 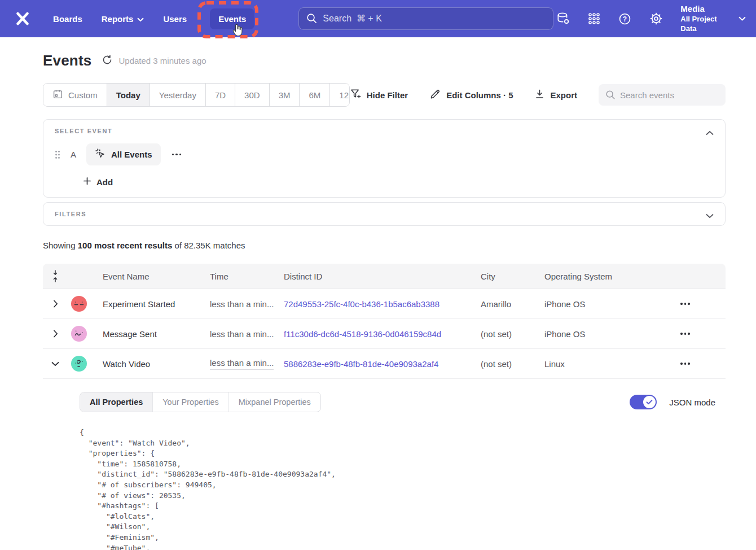 I want to click on hand-cursor-icon, so click(x=237, y=30).